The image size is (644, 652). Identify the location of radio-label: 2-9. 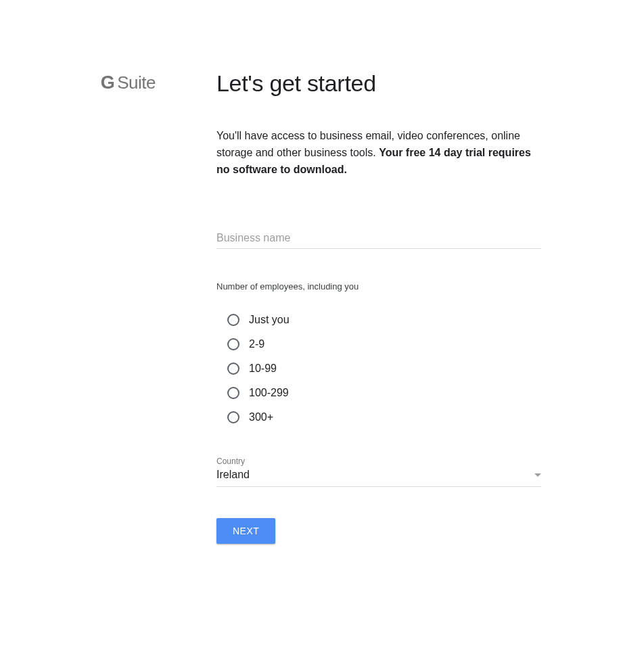
(257, 344).